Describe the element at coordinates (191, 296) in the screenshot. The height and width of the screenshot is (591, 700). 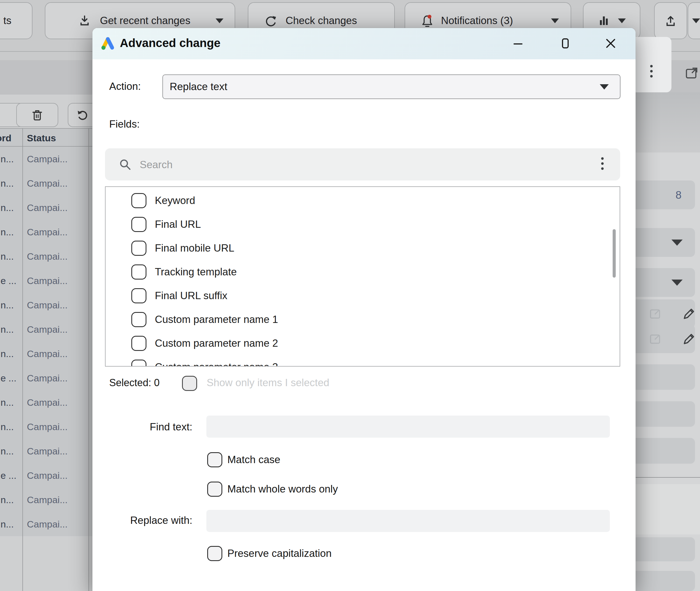
I see `field-option-label: Final URL suffix` at that location.